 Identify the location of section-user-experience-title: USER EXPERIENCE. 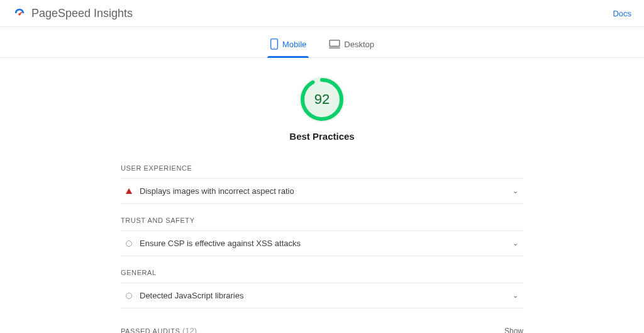
(322, 168).